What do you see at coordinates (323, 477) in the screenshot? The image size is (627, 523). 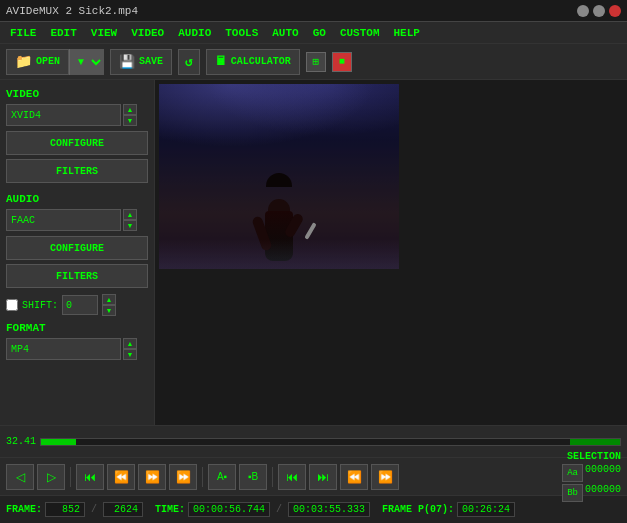 I see `go-next-cut-icon: ⏭` at bounding box center [323, 477].